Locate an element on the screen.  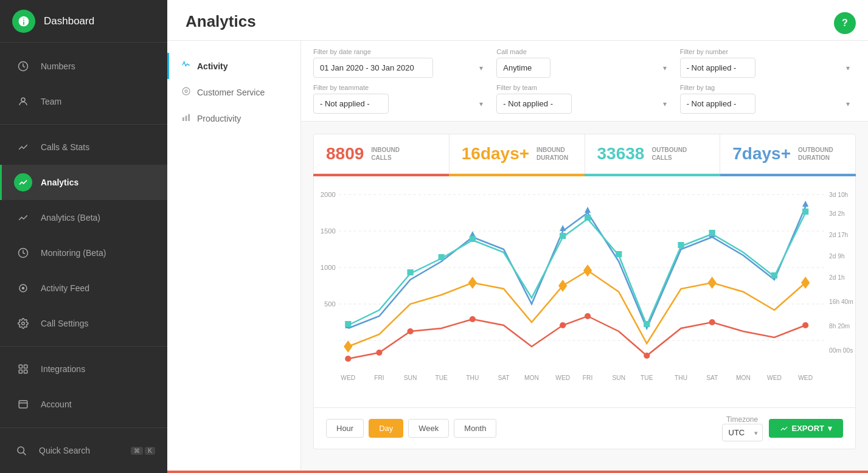
filter-date-range-group: Filter by date range 01 Jan 2020 - 30 Ja… is located at coordinates (401, 63).